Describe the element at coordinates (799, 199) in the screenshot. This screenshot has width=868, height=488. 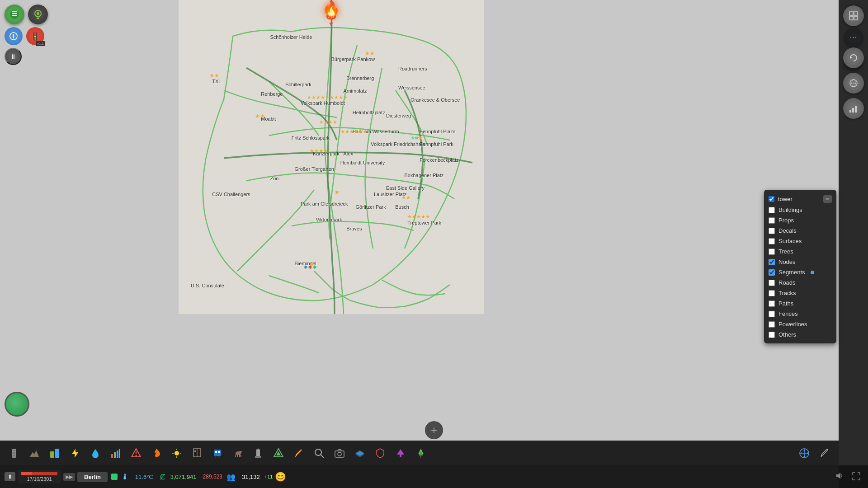
I see `sidebar-title: tower` at that location.